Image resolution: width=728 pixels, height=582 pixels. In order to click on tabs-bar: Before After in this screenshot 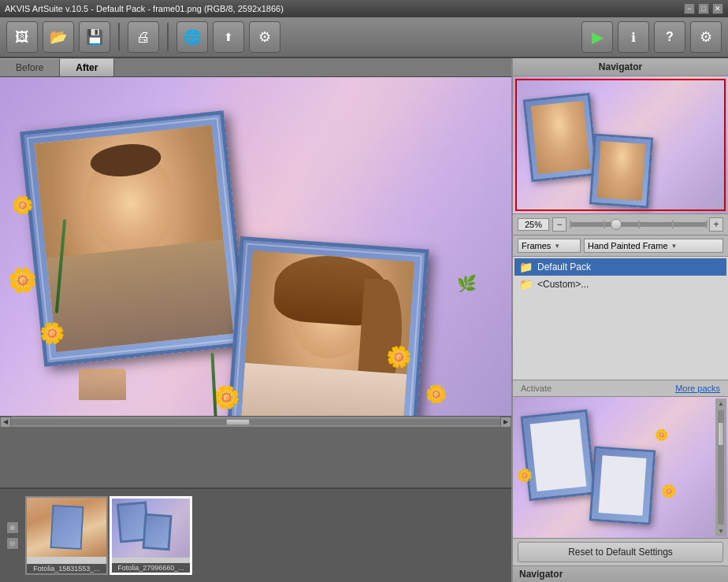, I will do `click(255, 68)`.